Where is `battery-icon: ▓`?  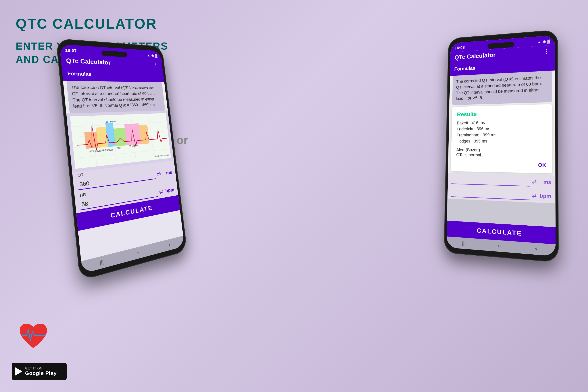 battery-icon: ▓ is located at coordinates (156, 56).